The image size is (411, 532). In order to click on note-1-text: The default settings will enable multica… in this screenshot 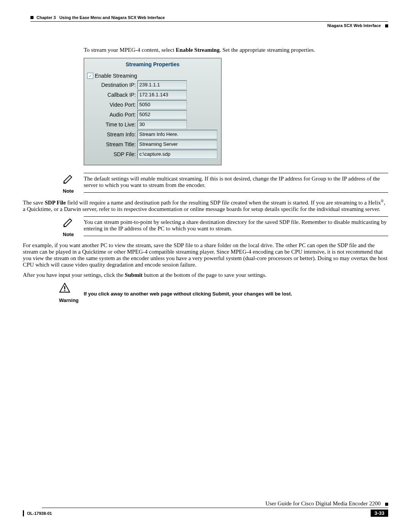, I will do `click(236, 183)`.